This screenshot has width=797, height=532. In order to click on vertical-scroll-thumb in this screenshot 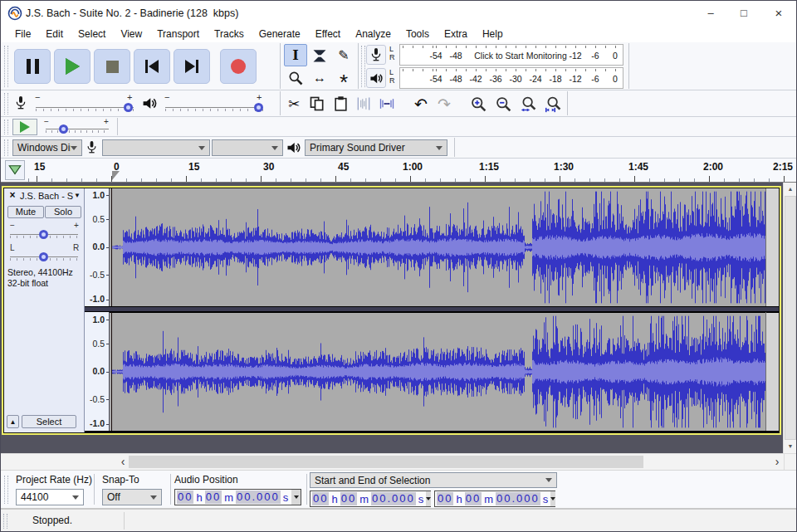, I will do `click(790, 318)`.